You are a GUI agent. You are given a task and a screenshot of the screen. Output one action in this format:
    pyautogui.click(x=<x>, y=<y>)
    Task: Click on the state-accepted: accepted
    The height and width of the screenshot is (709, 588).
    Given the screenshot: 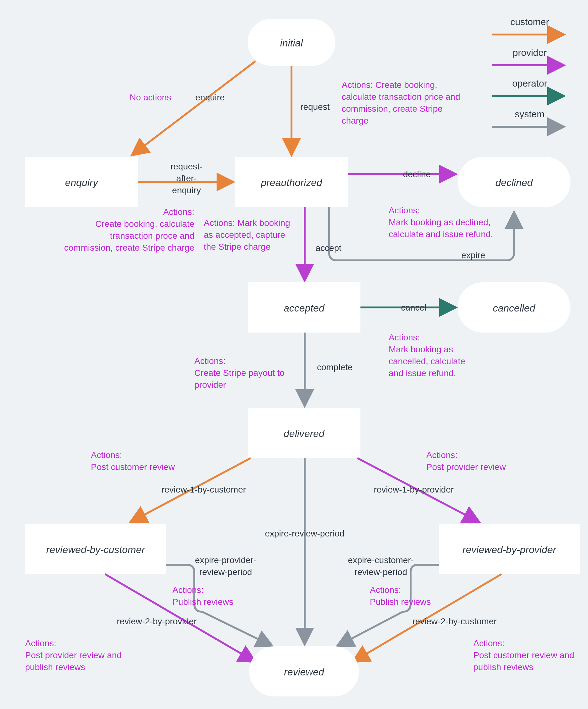 What is the action you would take?
    pyautogui.click(x=304, y=307)
    